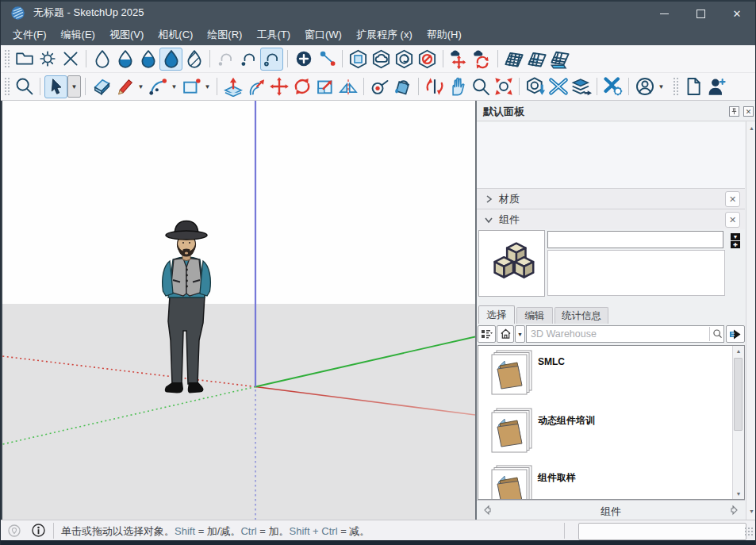 This screenshot has height=545, width=756. Describe the element at coordinates (482, 59) in the screenshot. I see `cloud-rotate-icon` at that location.